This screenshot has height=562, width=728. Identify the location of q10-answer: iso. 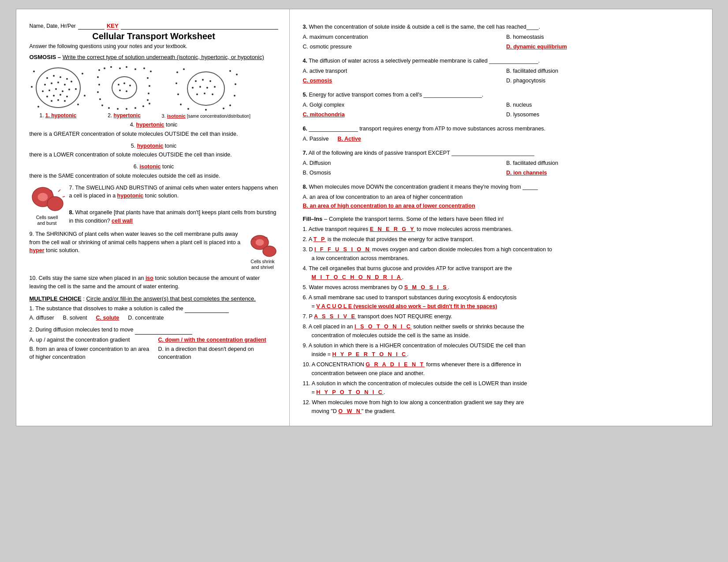
(149, 278).